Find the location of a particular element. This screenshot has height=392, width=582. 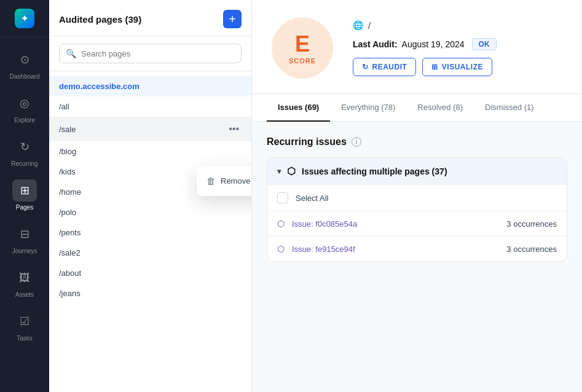

page-item-sale: /sale ••• is located at coordinates (150, 129).